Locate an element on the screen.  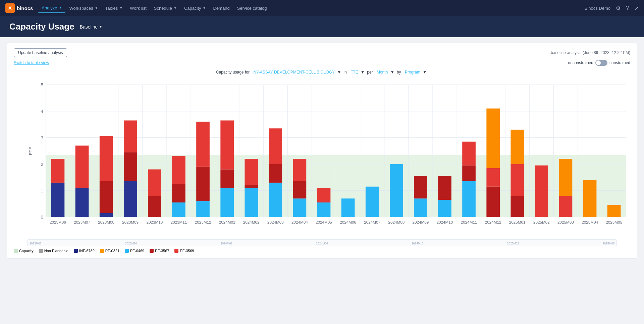
nav-item-schedule: Schedule▼ is located at coordinates (165, 8).